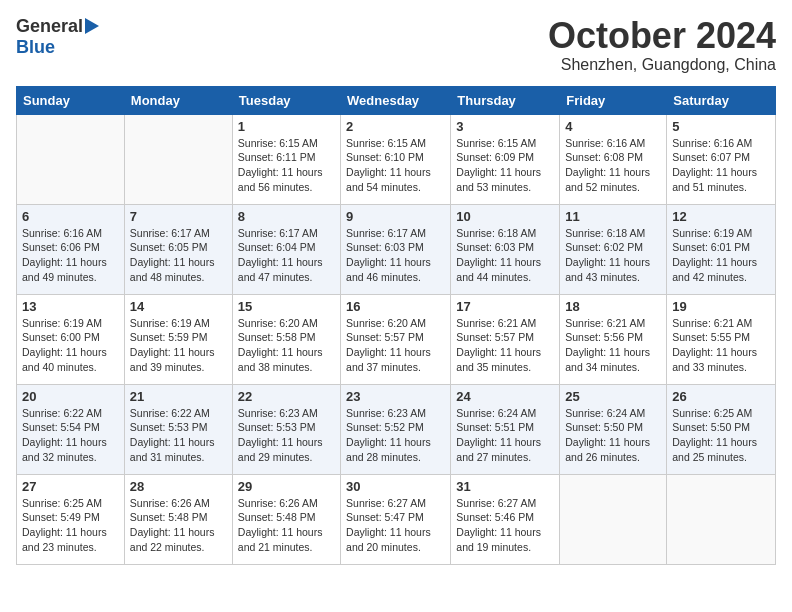 The height and width of the screenshot is (612, 792). I want to click on day-info: Sunrise: 6:19 AM Sunset: 6:01 PM Dayligh…, so click(721, 256).